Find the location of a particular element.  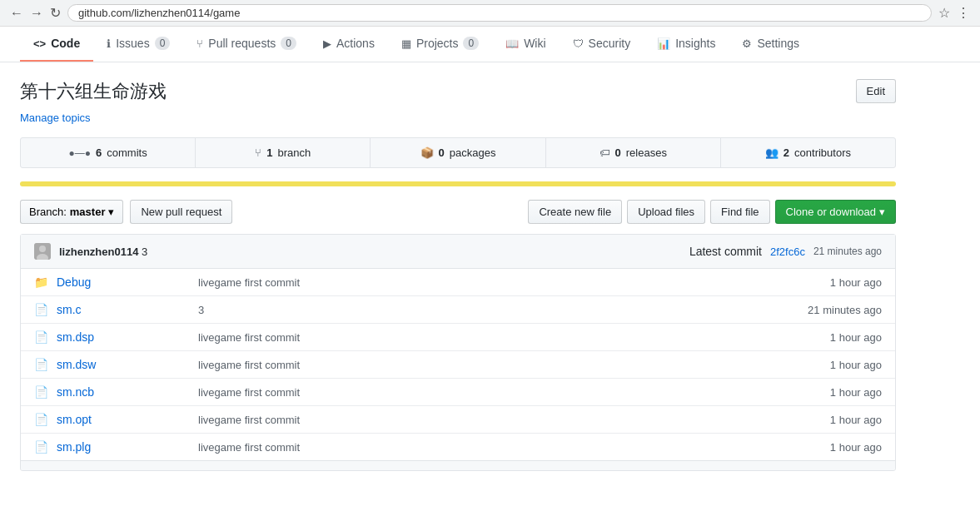

file-table-header: lizhenzhen0114 3 Latest commit 2f2fc6c 2… is located at coordinates (458, 251).